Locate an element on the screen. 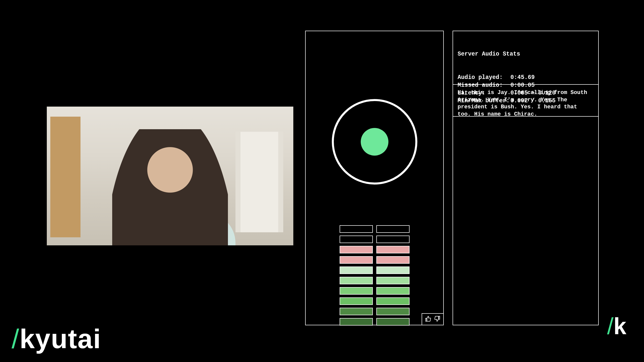 The width and height of the screenshot is (644, 362). brand-mark: / k is located at coordinates (617, 326).